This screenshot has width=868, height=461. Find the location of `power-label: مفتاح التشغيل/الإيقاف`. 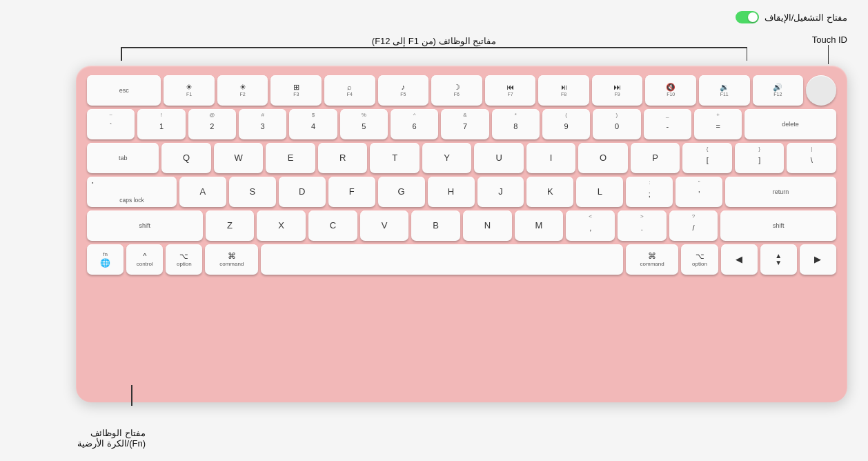

power-label: مفتاح التشغيل/الإيقاف is located at coordinates (806, 18).